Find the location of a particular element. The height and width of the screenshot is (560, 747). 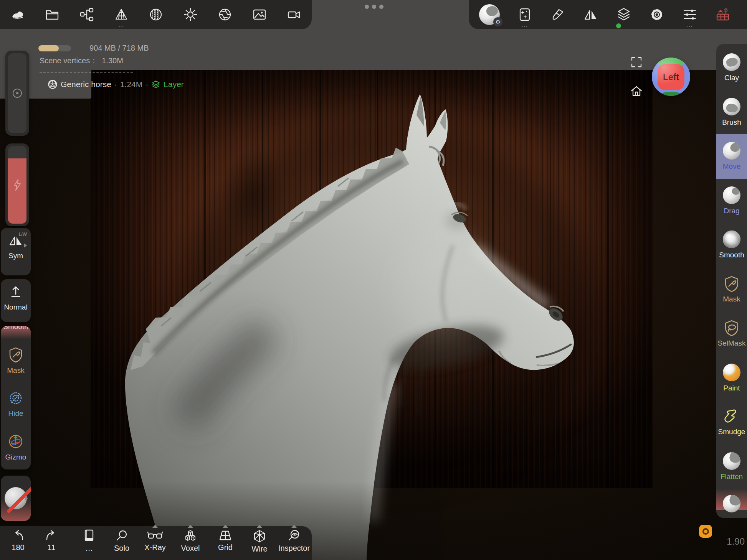

inspector-button: Inspector is located at coordinates (294, 541).